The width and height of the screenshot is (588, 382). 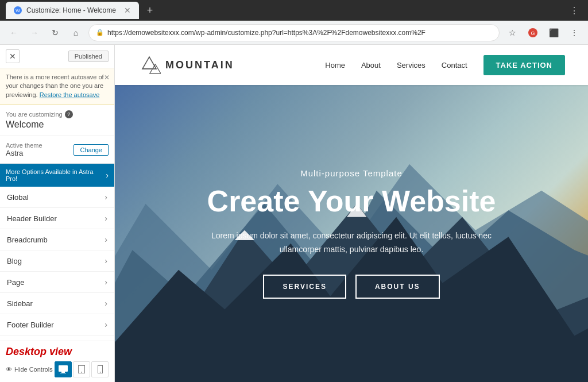 What do you see at coordinates (13, 56) in the screenshot?
I see `close-customizer-button: ✕` at bounding box center [13, 56].